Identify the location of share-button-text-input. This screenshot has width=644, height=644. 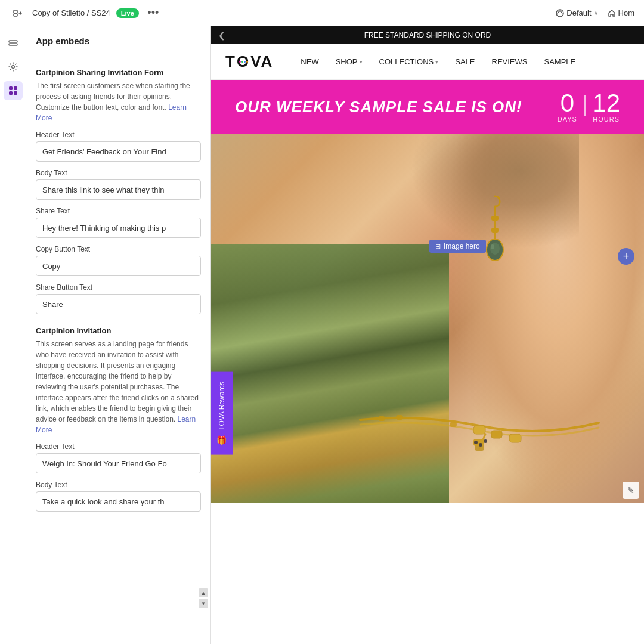
(118, 304).